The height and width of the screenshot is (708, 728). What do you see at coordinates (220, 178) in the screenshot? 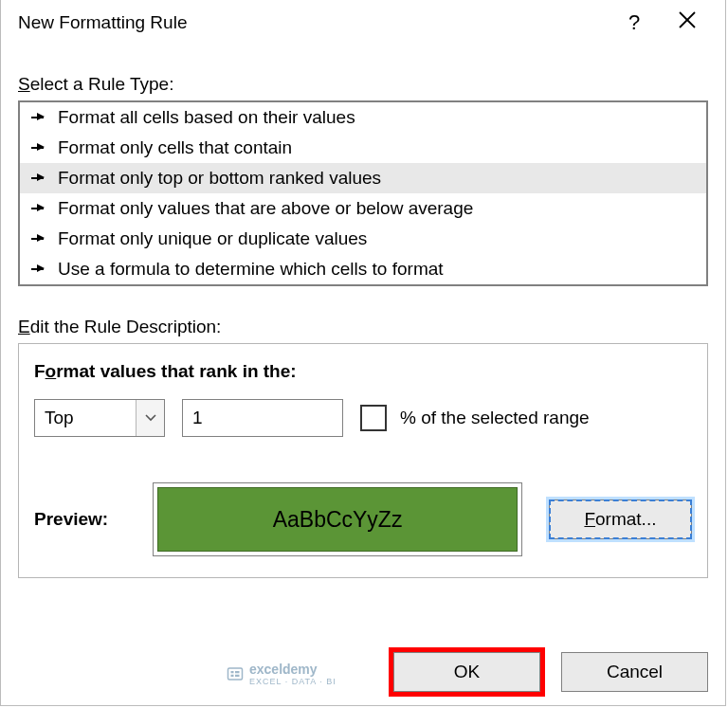
I see `rule-type-label: Format only top or bottom ranked values` at bounding box center [220, 178].